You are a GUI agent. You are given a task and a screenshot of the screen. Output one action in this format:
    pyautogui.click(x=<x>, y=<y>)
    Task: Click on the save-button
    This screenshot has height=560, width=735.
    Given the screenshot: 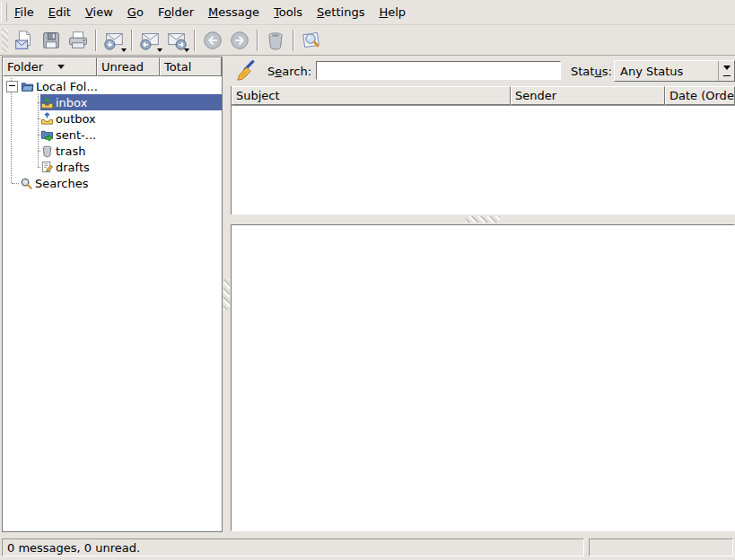 What is the action you would take?
    pyautogui.click(x=51, y=40)
    